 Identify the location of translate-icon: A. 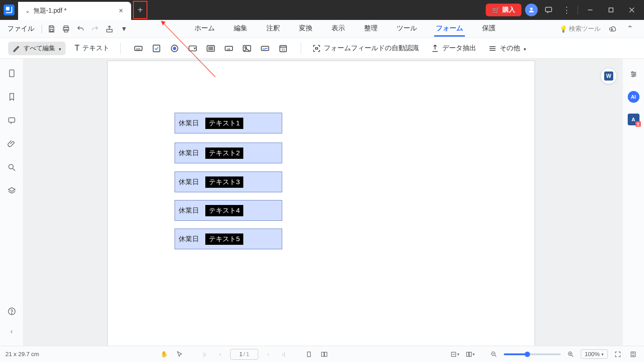
(634, 119).